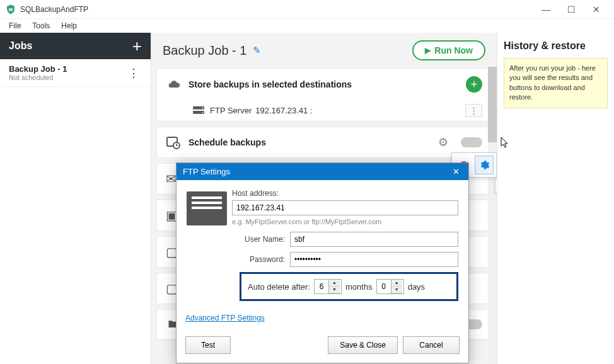  What do you see at coordinates (349, 287) in the screenshot?
I see `auto-delete-row: Auto delete after: ▲▼ months ▲▼ days` at bounding box center [349, 287].